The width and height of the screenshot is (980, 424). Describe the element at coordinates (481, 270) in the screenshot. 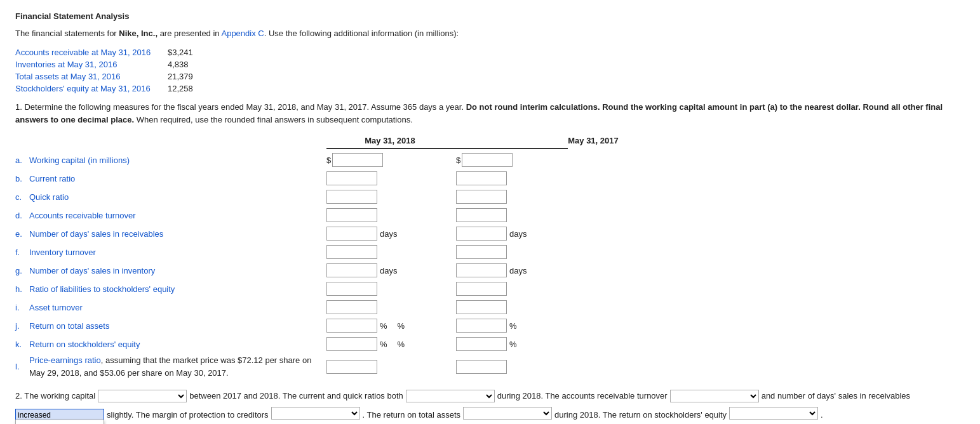

I see `input-2017-g` at that location.